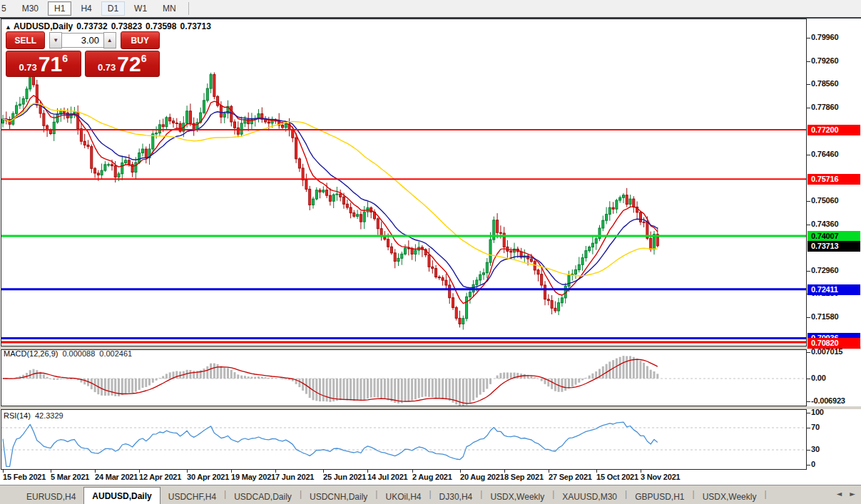 The image size is (861, 504). Describe the element at coordinates (160, 477) in the screenshot. I see `date-label: 12 Apr 2021` at that location.